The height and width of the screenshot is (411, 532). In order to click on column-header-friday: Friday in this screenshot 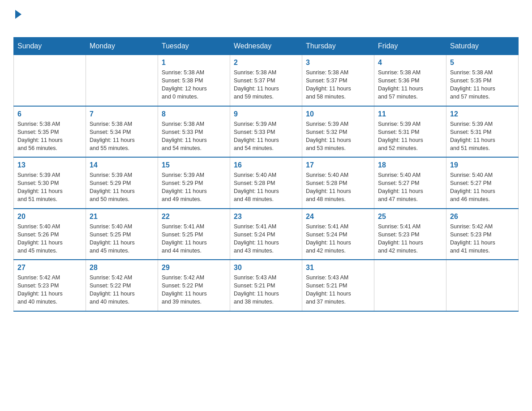, I will do `click(410, 47)`.